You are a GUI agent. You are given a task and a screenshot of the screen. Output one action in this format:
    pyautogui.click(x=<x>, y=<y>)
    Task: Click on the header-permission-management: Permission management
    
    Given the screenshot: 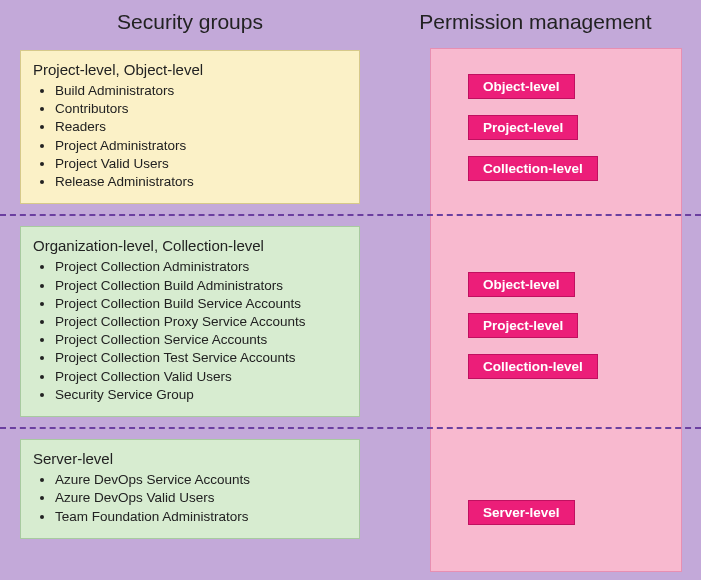 What is the action you would take?
    pyautogui.click(x=540, y=22)
    